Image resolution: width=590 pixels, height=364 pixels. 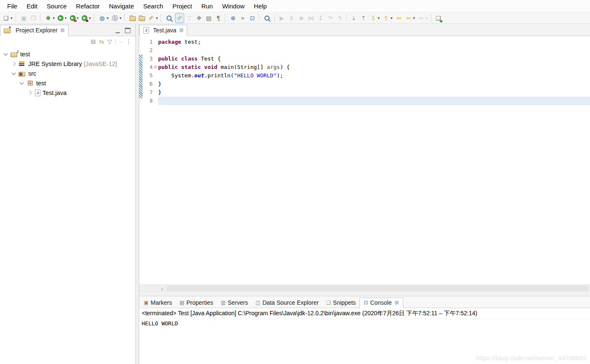 I want to click on debug-button: ✱▾, so click(x=50, y=18).